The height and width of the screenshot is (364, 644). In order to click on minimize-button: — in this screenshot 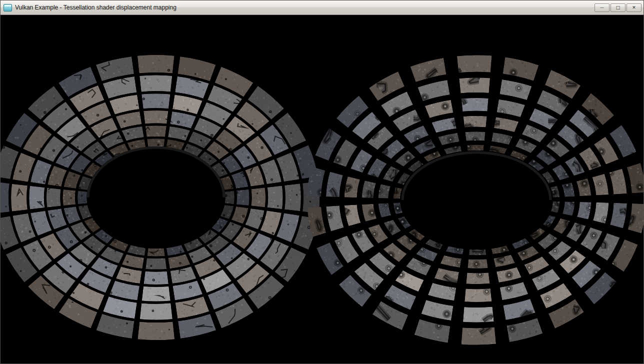, I will do `click(602, 8)`.